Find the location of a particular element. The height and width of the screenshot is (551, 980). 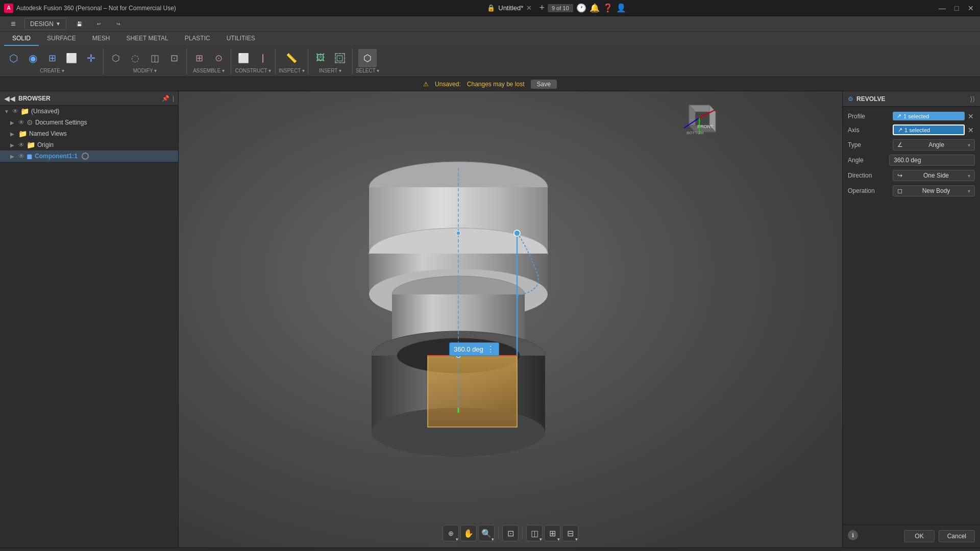

axis-clear-button: ✕ is located at coordinates (971, 130).